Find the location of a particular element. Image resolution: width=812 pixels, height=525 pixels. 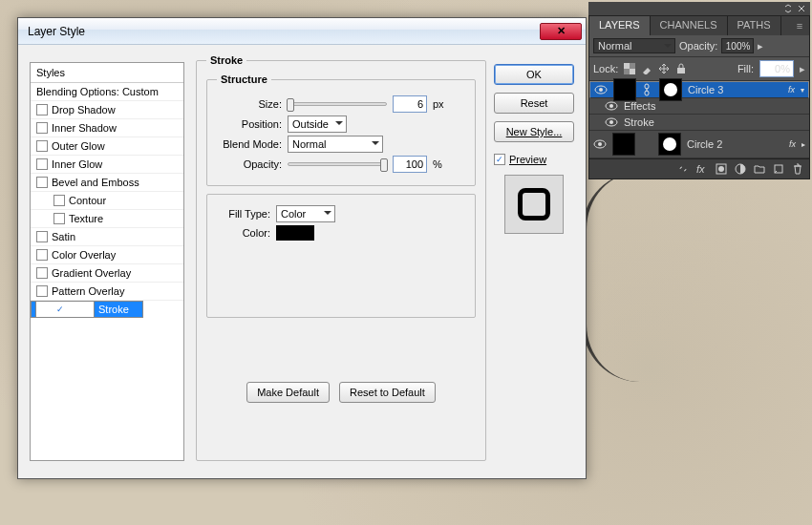

lock-all-icon is located at coordinates (681, 69).